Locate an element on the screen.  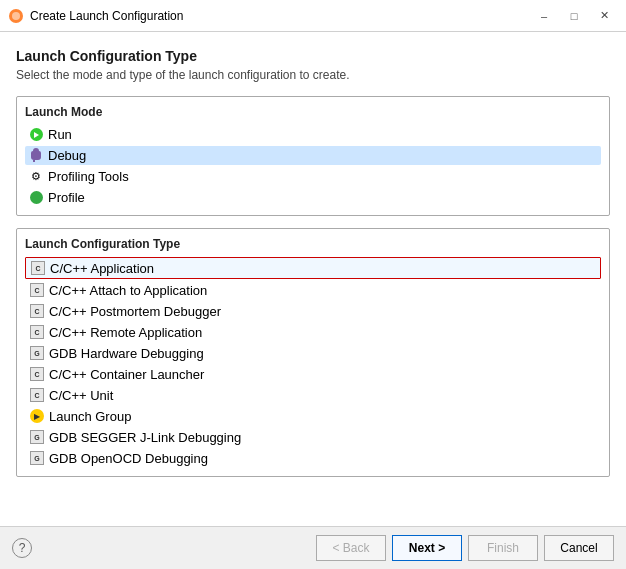
window-controls: – □ ✕ is located at coordinates (574, 16).